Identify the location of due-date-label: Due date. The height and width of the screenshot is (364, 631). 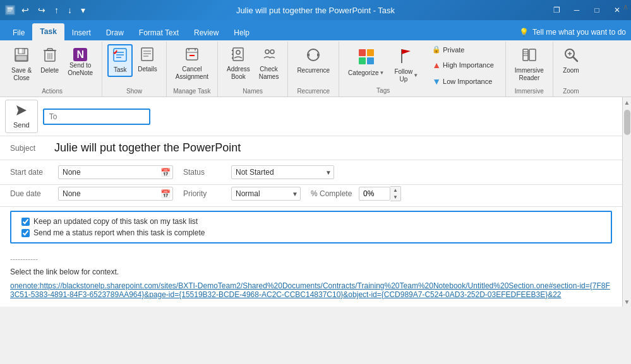
(32, 194).